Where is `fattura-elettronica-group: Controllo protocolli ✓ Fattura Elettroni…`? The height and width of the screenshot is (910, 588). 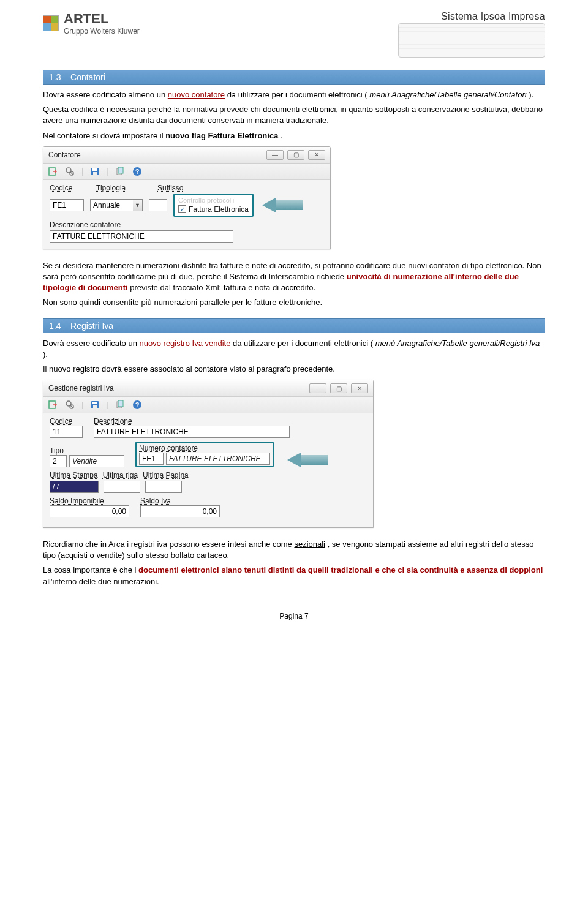 fattura-elettronica-group: Controllo protocolli ✓ Fattura Elettroni… is located at coordinates (213, 205).